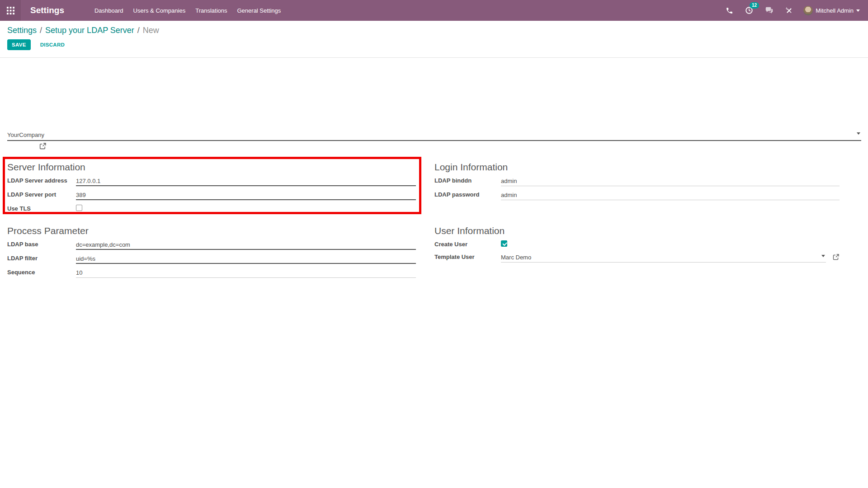  Describe the element at coordinates (212, 195) in the screenshot. I see `field-row-ldap-server-port: LDAP Server port` at that location.